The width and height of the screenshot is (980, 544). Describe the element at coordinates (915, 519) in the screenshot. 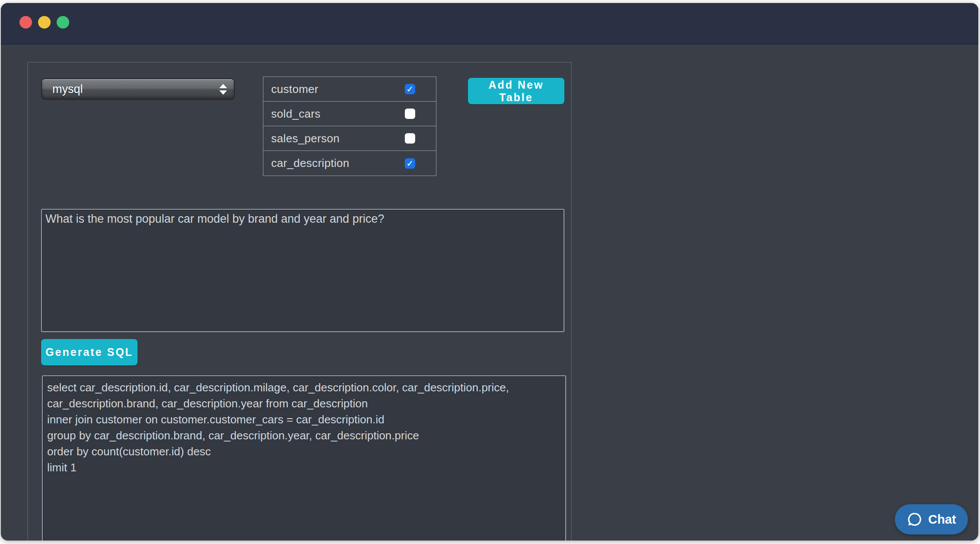

I see `chat-bubble-icon` at that location.